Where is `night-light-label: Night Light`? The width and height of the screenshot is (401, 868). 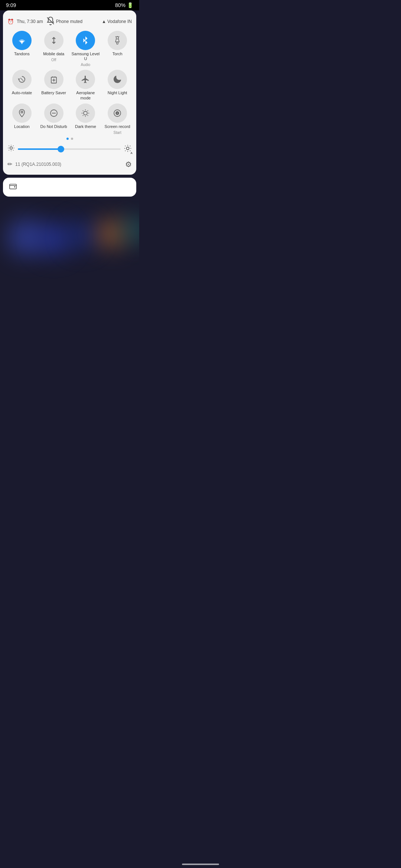
night-light-label: Night Light is located at coordinates (117, 93).